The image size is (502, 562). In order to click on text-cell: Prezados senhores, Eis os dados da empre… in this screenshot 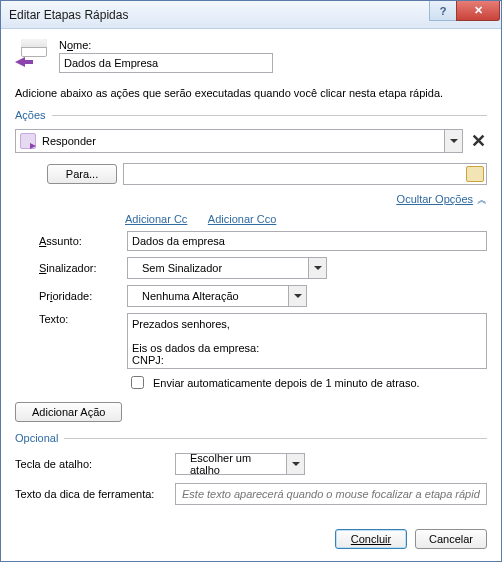, I will do `click(307, 352)`.